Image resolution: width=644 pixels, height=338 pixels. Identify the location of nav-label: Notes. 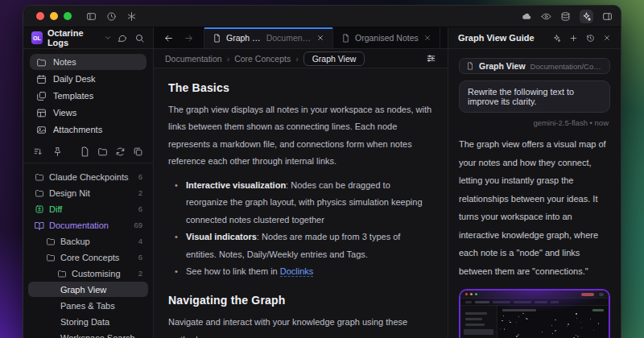
(64, 62).